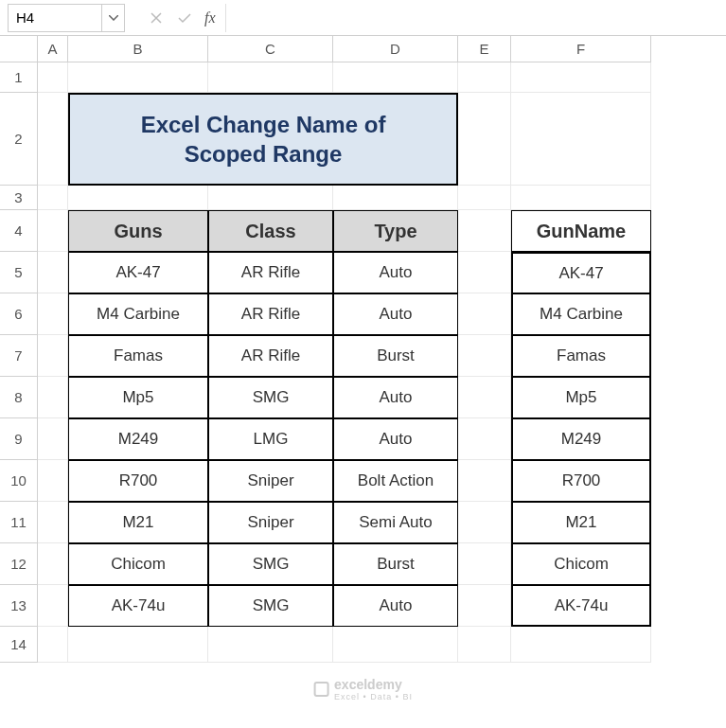  I want to click on cell-A9, so click(53, 439).